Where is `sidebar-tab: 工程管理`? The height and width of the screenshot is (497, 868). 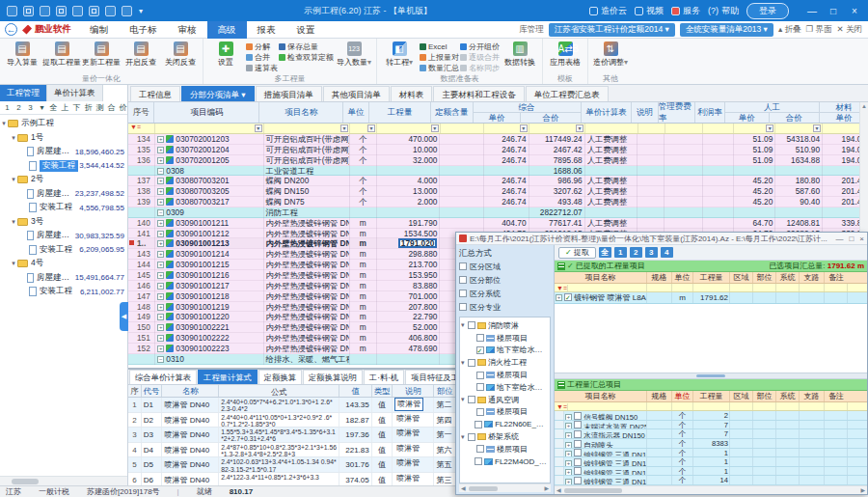
sidebar-tab: 工程管理 is located at coordinates (23, 93).